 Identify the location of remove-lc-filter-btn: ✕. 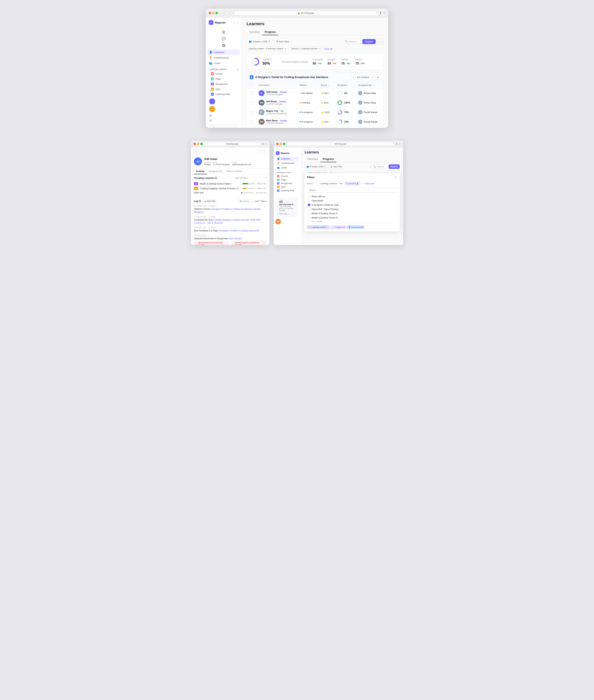
(285, 48).